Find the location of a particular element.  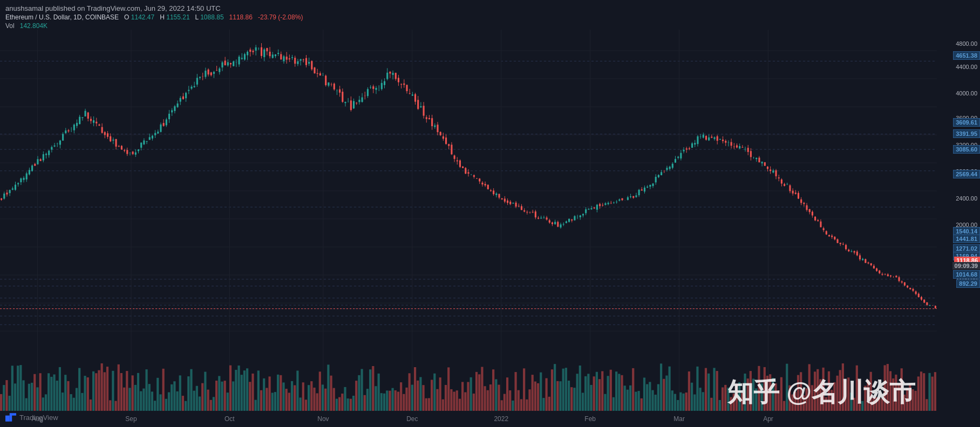

low-label: L is located at coordinates (197, 17).